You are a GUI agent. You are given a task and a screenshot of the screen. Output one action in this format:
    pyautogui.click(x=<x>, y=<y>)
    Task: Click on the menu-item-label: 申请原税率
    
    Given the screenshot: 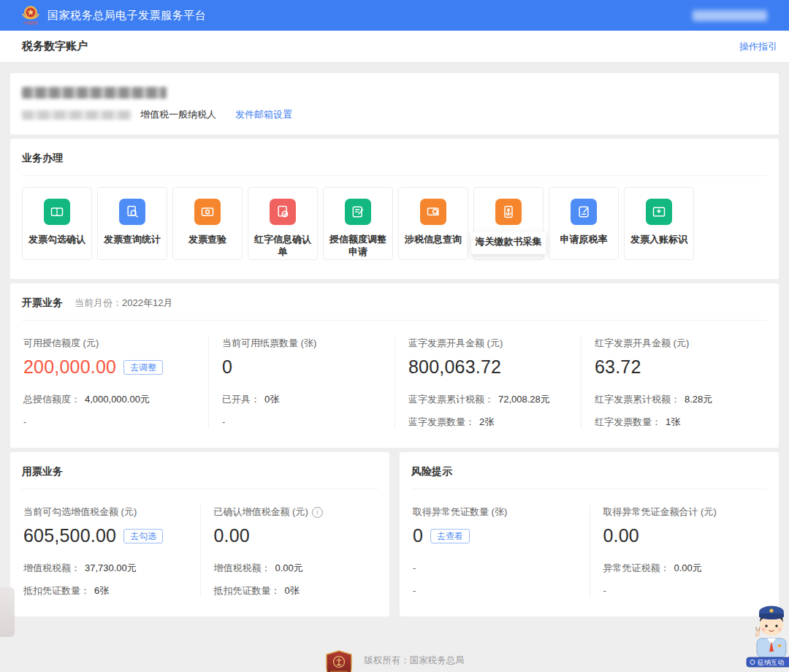 What is the action you would take?
    pyautogui.click(x=584, y=240)
    